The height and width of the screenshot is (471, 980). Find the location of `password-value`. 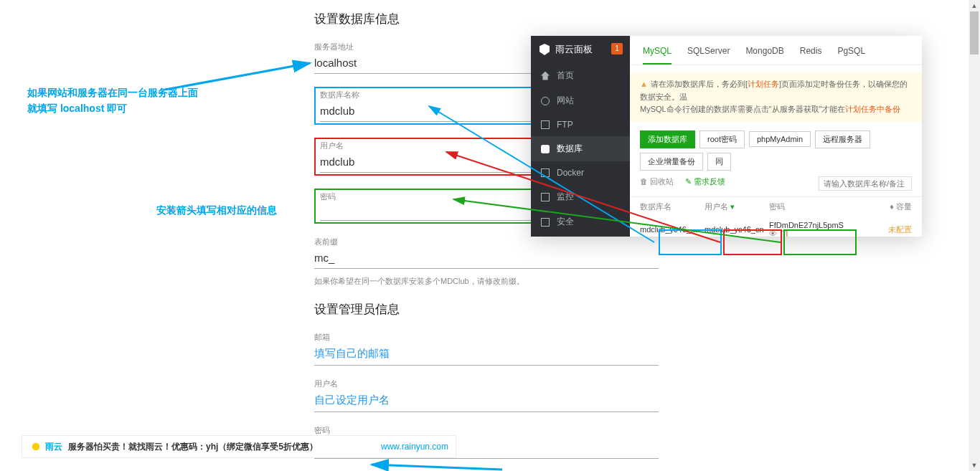

password-value is located at coordinates (425, 212).